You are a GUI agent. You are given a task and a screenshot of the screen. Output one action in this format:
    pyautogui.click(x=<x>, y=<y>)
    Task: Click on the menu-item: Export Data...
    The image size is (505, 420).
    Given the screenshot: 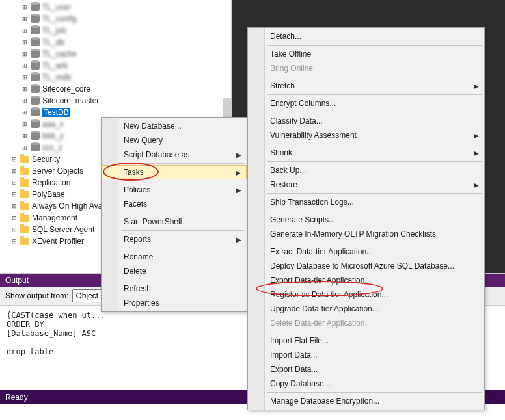 What is the action you would take?
    pyautogui.click(x=366, y=369)
    